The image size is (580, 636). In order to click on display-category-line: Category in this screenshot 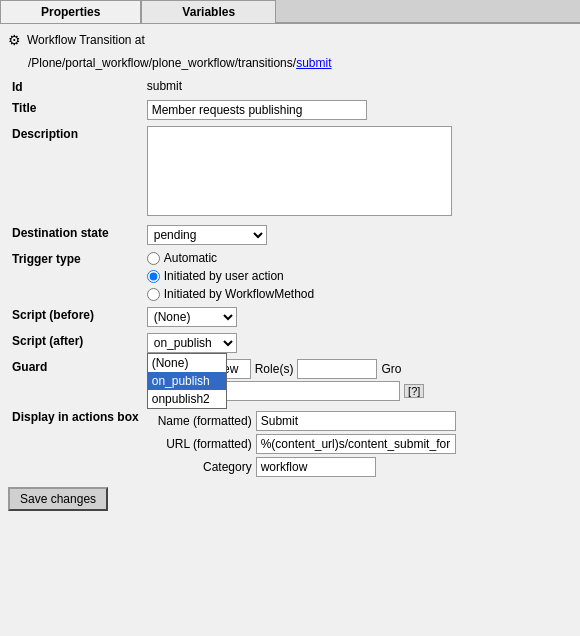, I will do `click(358, 467)`.